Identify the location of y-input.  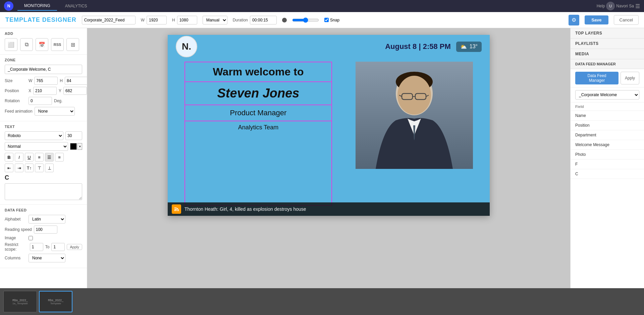
(75, 91).